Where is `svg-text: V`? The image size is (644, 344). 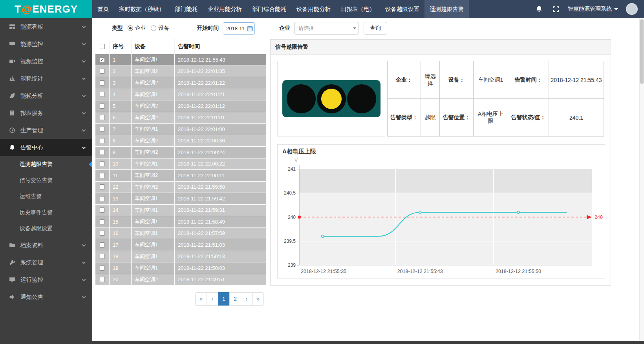 svg-text: V is located at coordinates (296, 160).